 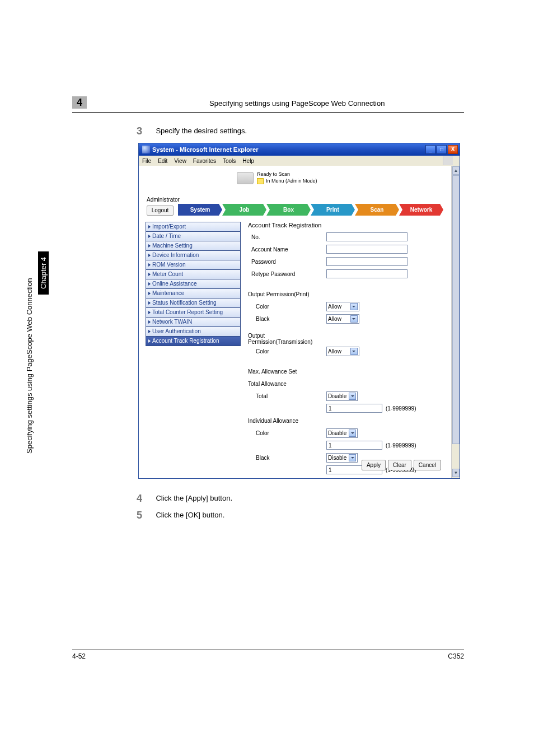 What do you see at coordinates (145, 131) in the screenshot?
I see `step3-number: 3` at bounding box center [145, 131].